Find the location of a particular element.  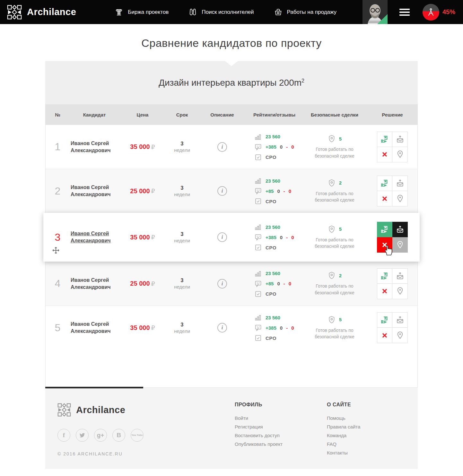

col-header-ratings: Рейтинги/отзывы is located at coordinates (274, 115).